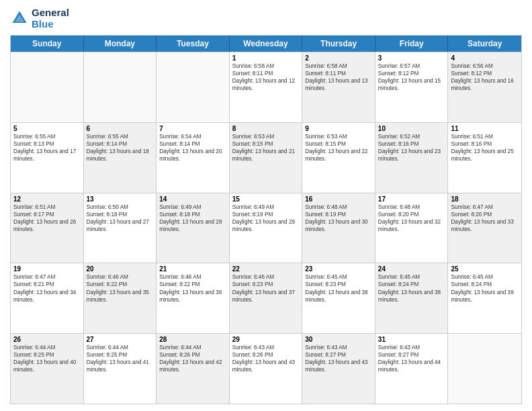 The image size is (532, 411). What do you see at coordinates (412, 44) in the screenshot?
I see `weekday-header: Friday` at bounding box center [412, 44].